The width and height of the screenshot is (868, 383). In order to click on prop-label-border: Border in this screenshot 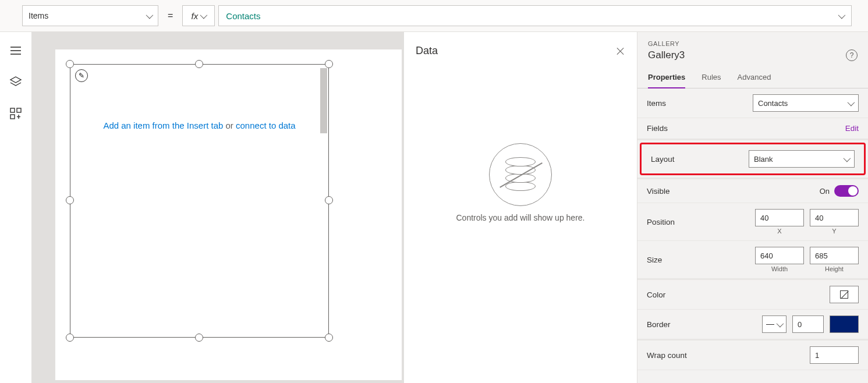, I will do `click(659, 325)`.